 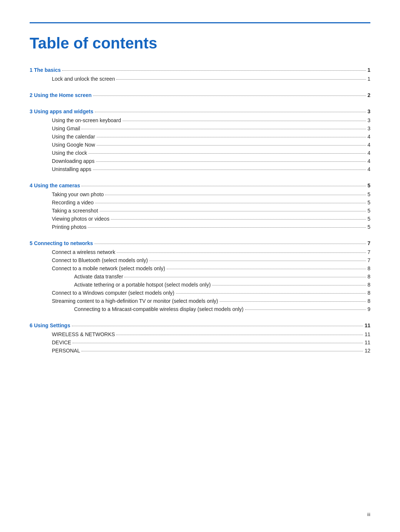 I want to click on toc-child-label: Uninstalling apps, so click(x=72, y=169).